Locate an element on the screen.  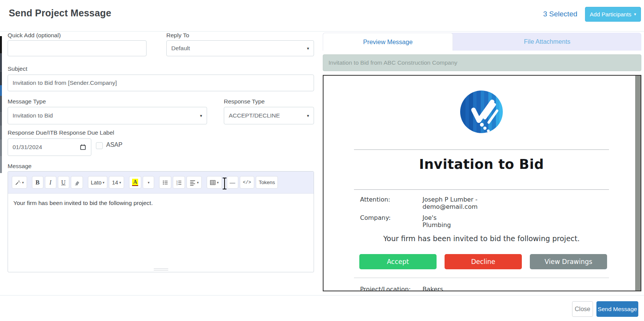
message-body-text: Your firm has been invited to bid the fo… is located at coordinates (83, 203).